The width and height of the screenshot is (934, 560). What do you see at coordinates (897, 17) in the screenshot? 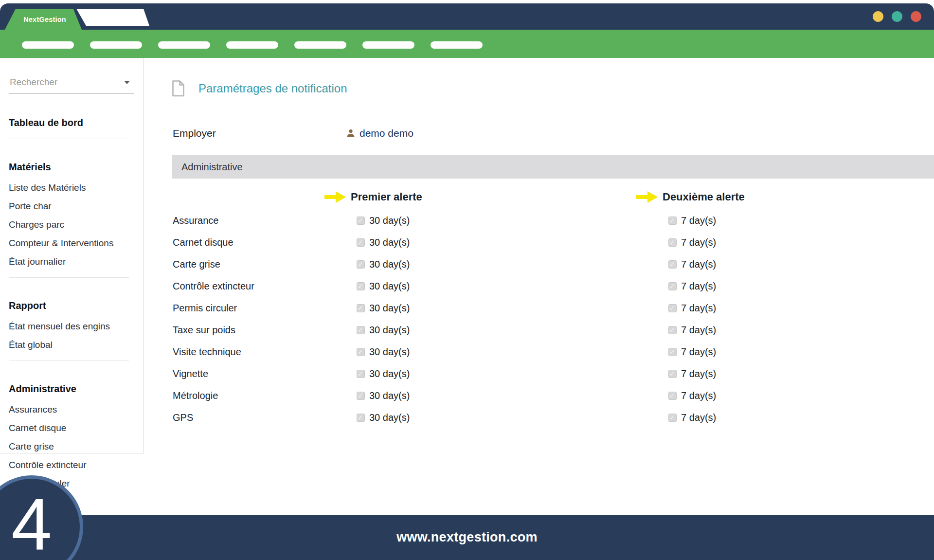
I see `window-controls` at bounding box center [897, 17].